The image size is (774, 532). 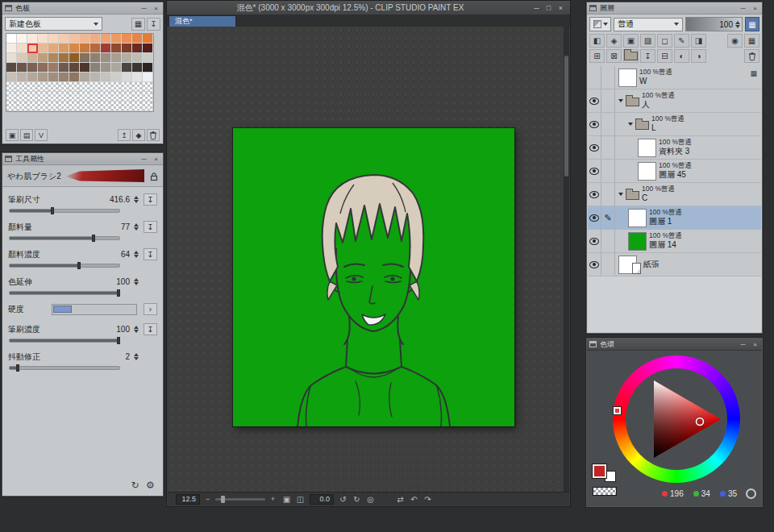 What do you see at coordinates (368, 8) in the screenshot?
I see `canvas-titlebar: 混色* (3000 x 3000px 300dpi 12.5%) - CLIP …` at bounding box center [368, 8].